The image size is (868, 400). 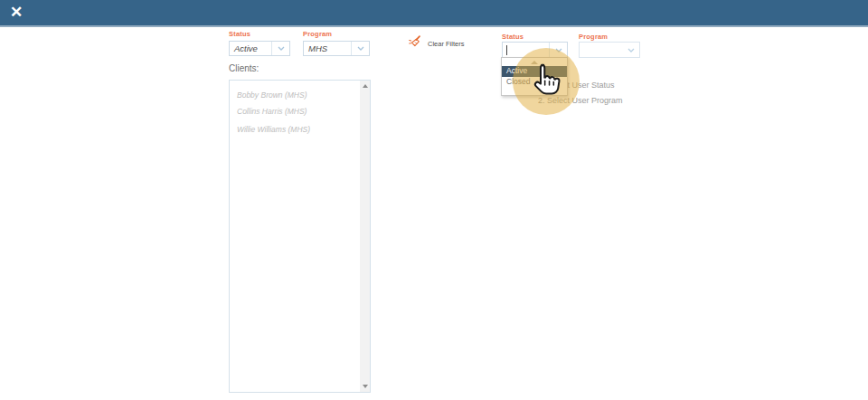 What do you see at coordinates (250, 49) in the screenshot?
I see `left-status-value: Active` at bounding box center [250, 49].